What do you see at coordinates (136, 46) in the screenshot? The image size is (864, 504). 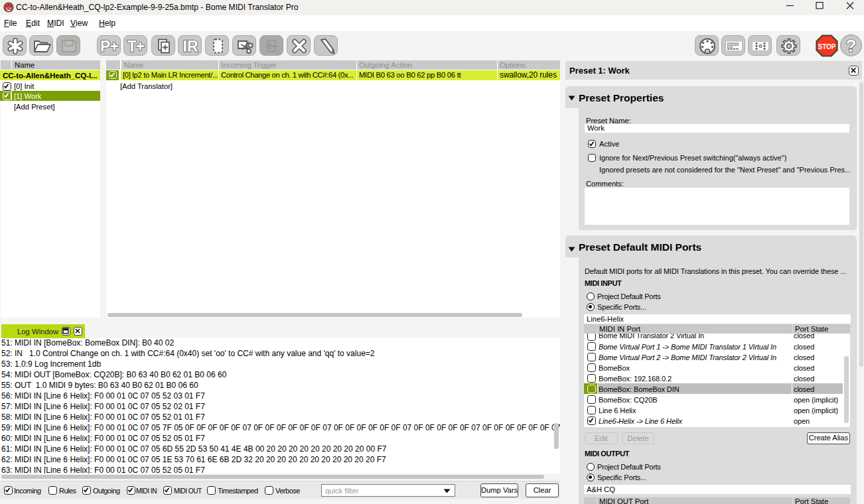 I see `svg-text: T+` at bounding box center [136, 46].